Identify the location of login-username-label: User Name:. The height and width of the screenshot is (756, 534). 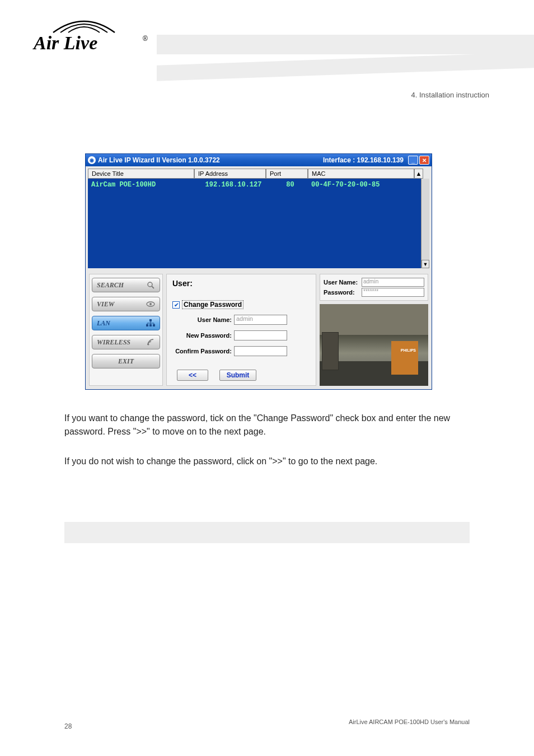
(343, 282).